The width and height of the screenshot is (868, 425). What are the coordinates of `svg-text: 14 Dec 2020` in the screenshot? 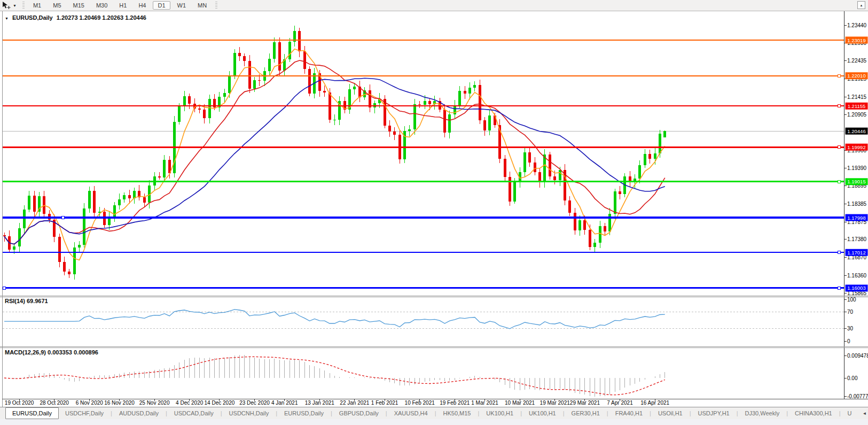 It's located at (220, 403).